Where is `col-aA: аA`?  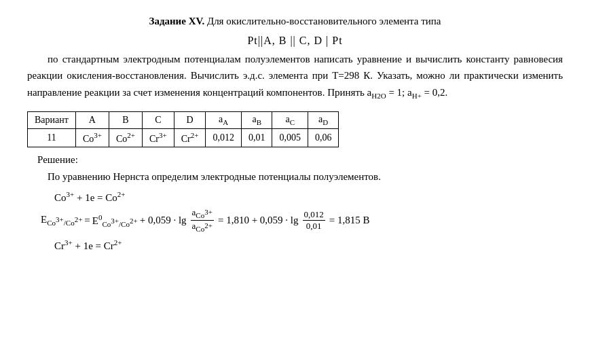 col-aA: аA is located at coordinates (224, 121).